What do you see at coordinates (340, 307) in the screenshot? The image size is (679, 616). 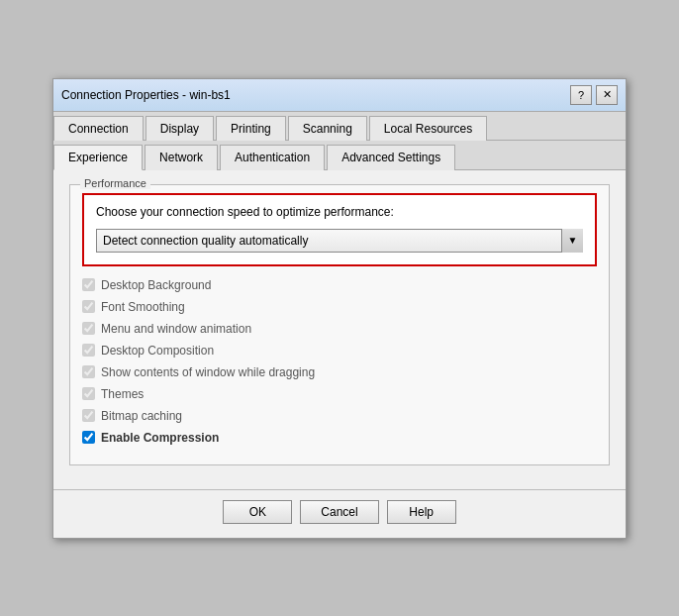 I see `checkbox-item: Font Smoothing` at bounding box center [340, 307].